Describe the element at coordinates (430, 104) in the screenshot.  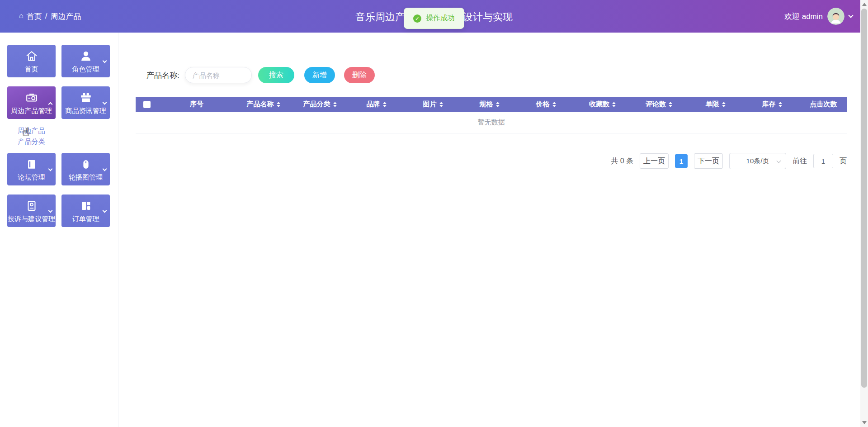
I see `col-label: 图片` at that location.